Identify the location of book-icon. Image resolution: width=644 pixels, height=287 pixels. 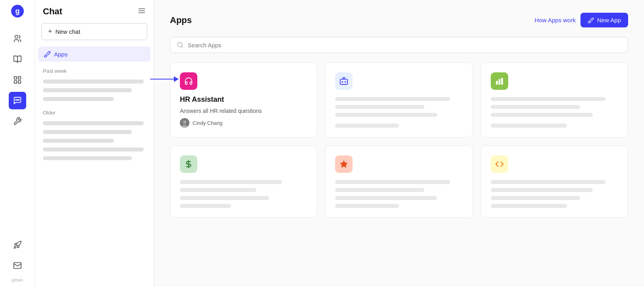
(17, 59).